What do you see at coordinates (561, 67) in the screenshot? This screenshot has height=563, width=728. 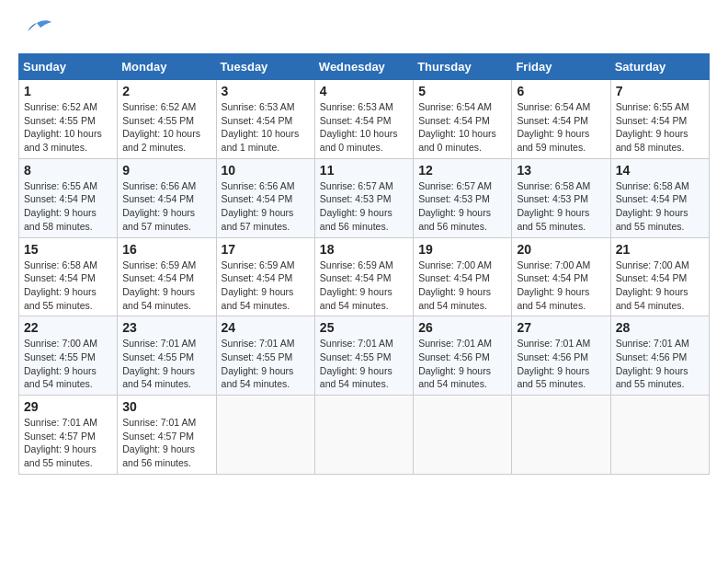 I see `day-header-friday: Friday` at bounding box center [561, 67].